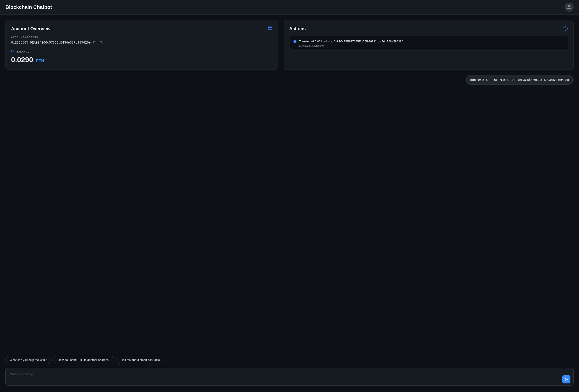  What do you see at coordinates (23, 52) in the screenshot?
I see `balance-label: BALANCE` at bounding box center [23, 52].